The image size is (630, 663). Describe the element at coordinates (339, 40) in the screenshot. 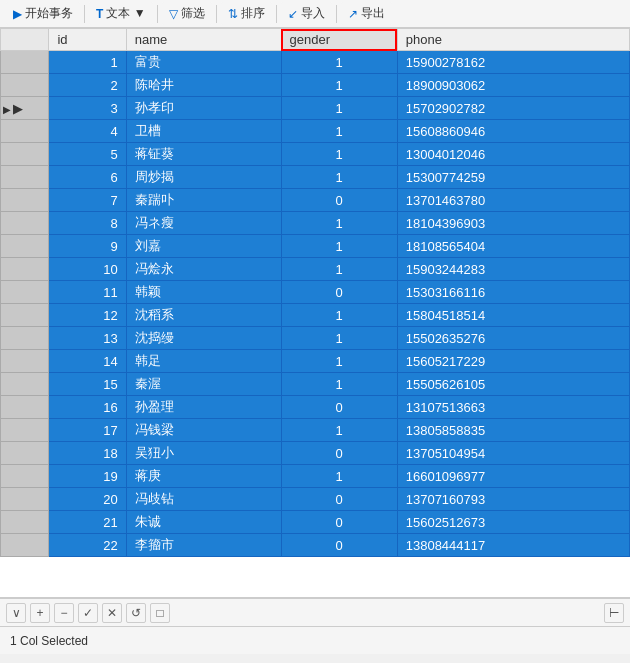

I see `col-header-gender: gender` at that location.